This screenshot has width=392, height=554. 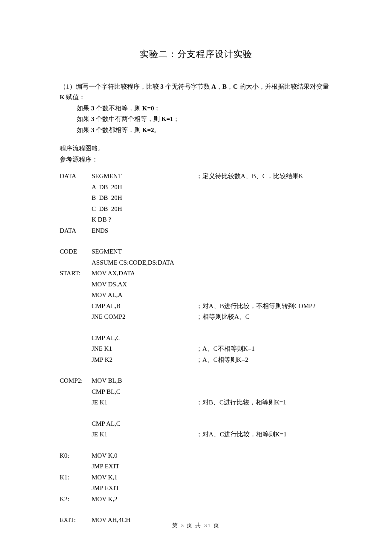 What do you see at coordinates (144, 478) in the screenshot?
I see `code-instruction: MOV K,1` at bounding box center [144, 478].